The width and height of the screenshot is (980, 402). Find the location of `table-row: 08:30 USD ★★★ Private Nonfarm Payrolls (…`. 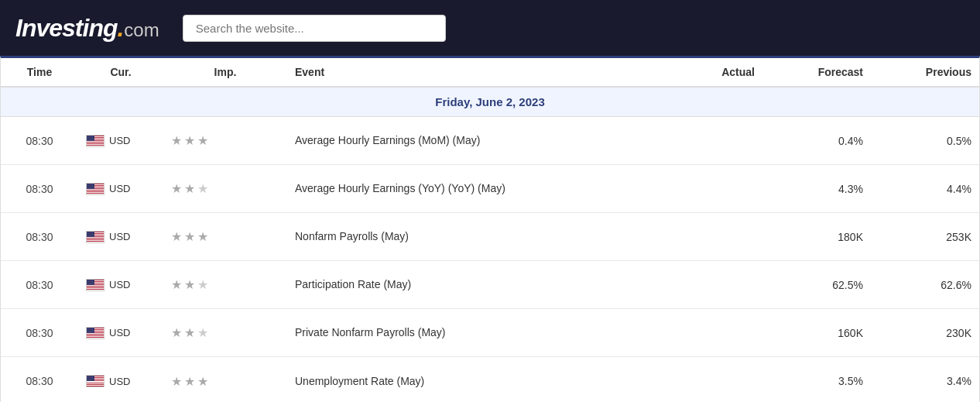

table-row: 08:30 USD ★★★ Private Nonfarm Payrolls (… is located at coordinates (490, 333).